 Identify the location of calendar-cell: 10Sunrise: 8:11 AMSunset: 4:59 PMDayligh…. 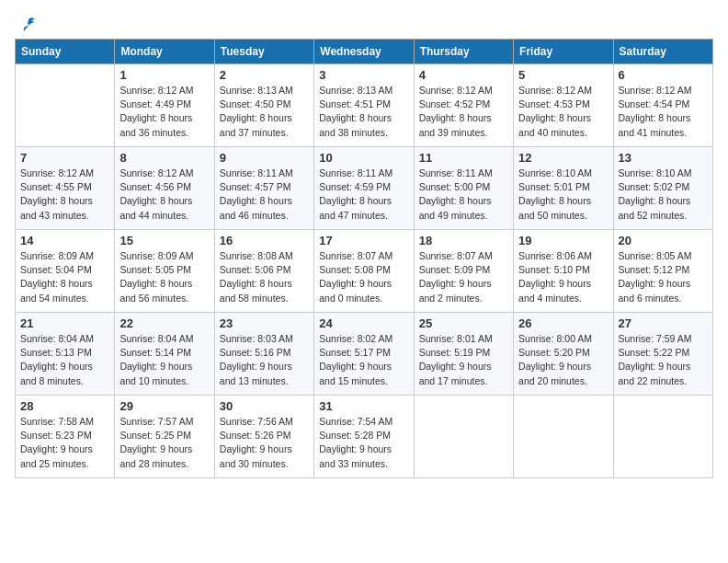
(364, 189).